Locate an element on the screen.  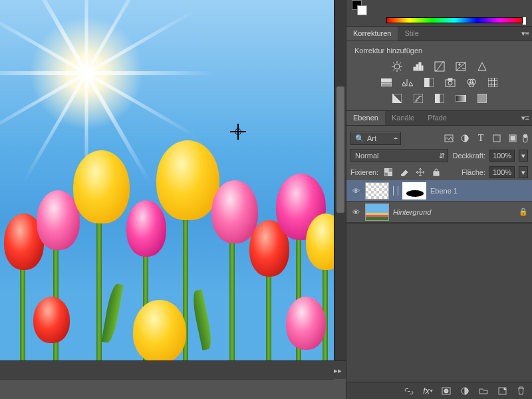
layer-new-icon is located at coordinates (502, 391).